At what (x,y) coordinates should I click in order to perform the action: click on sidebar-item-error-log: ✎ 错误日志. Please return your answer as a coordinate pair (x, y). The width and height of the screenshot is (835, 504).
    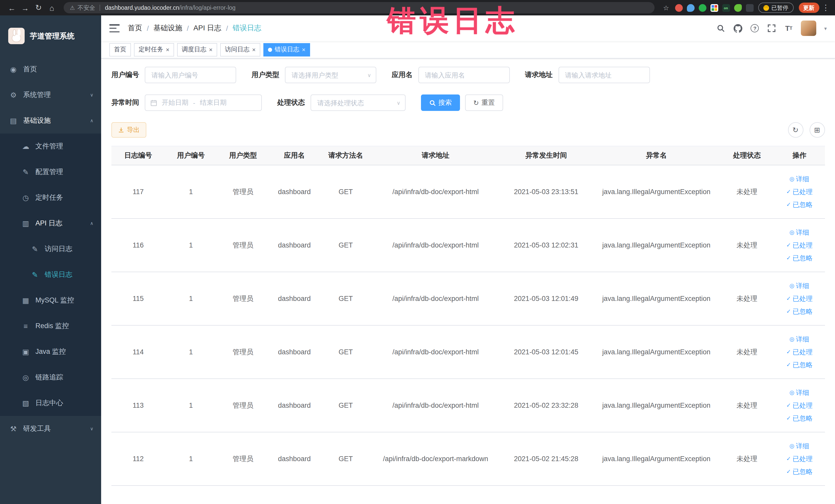
    Looking at the image, I should click on (50, 275).